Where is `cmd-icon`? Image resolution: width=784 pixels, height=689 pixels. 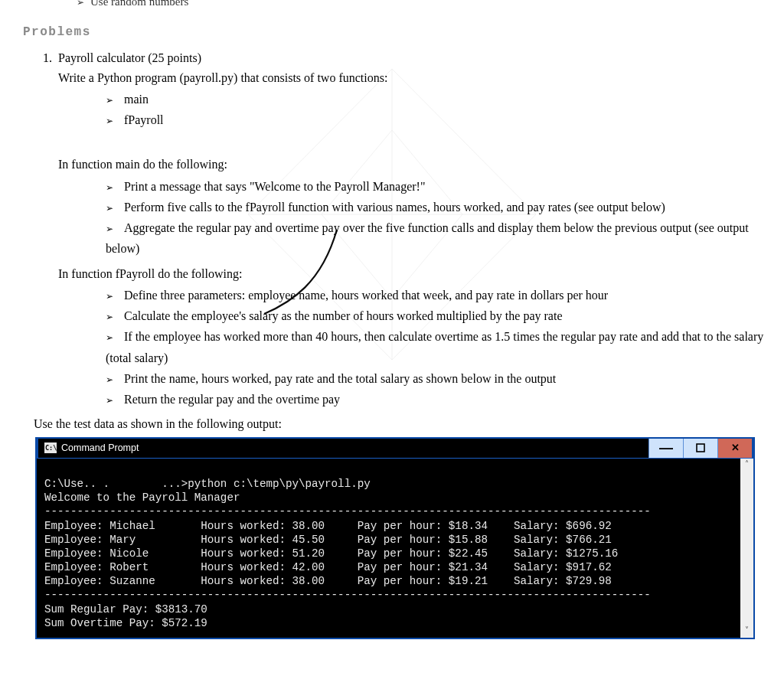 cmd-icon is located at coordinates (51, 448).